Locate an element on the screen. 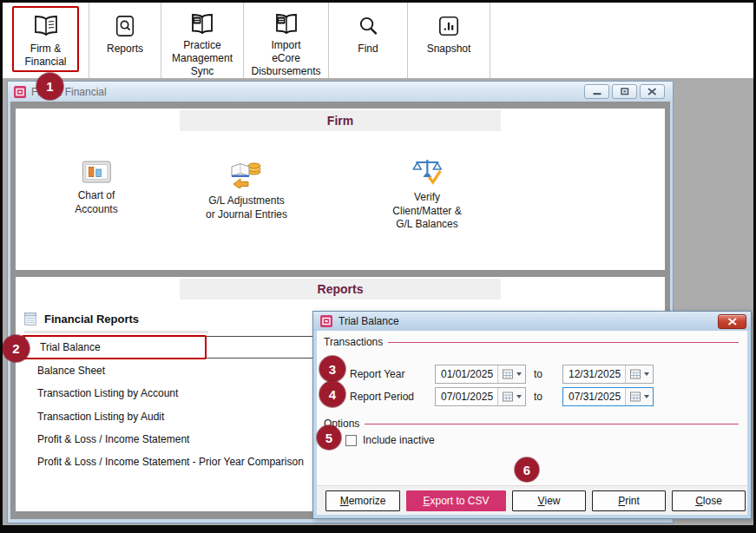 The image size is (756, 533). report-period-row: Report Period 07/01/2025 to 07/31/2025 is located at coordinates (532, 397).